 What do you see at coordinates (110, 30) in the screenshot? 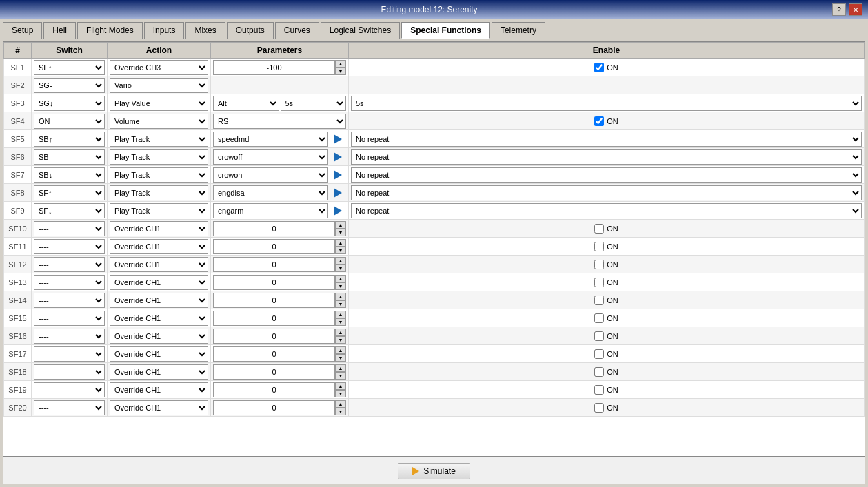
I see `tab-flight-modes: Flight Modes` at bounding box center [110, 30].